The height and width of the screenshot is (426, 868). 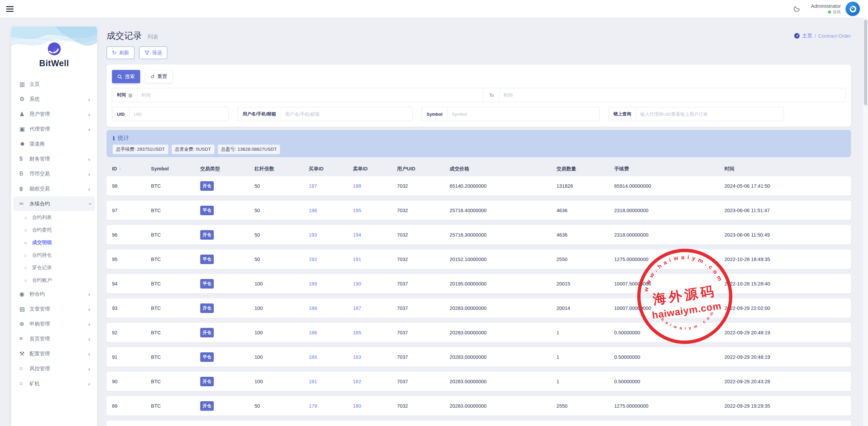 What do you see at coordinates (807, 36) in the screenshot?
I see `breadcrumb-home-link: 主页` at bounding box center [807, 36].